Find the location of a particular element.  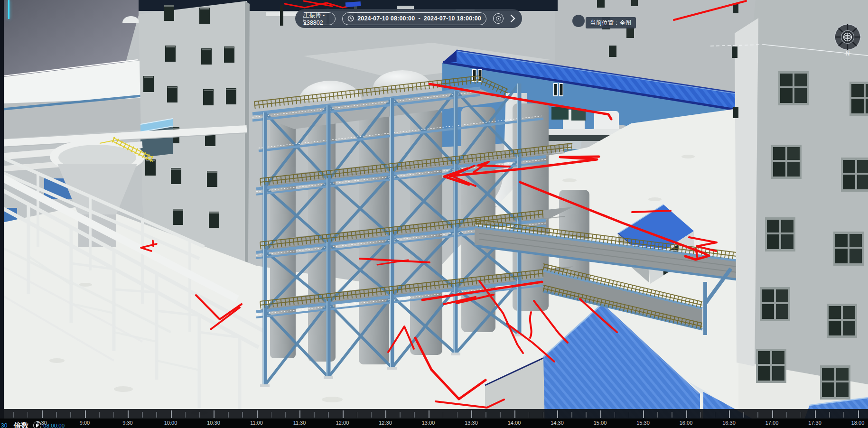

timeline-label: 9:30 is located at coordinates (127, 423).